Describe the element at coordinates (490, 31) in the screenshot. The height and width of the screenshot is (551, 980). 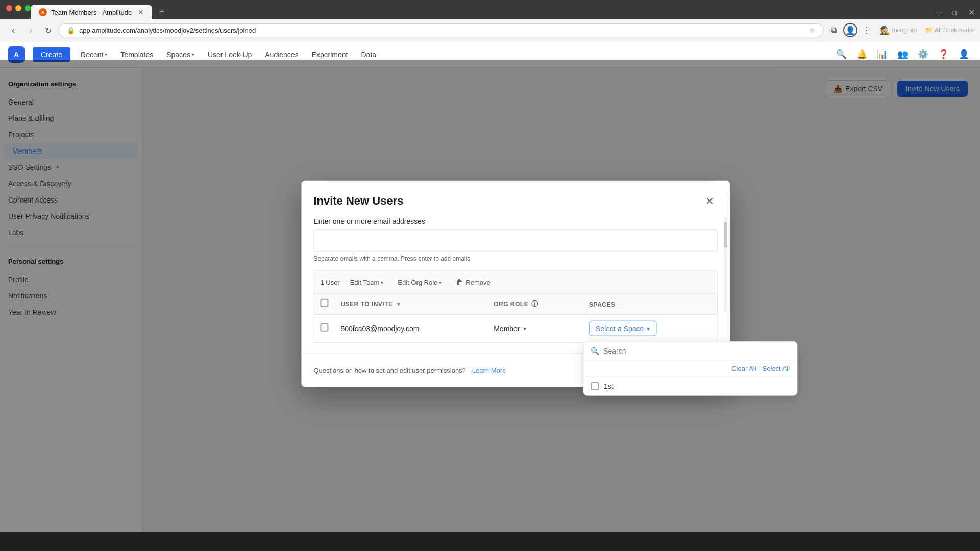
I see `address-bar-row: ‹ › ↻ 🔒 app.amplitude.com/analytics/mood…` at that location.